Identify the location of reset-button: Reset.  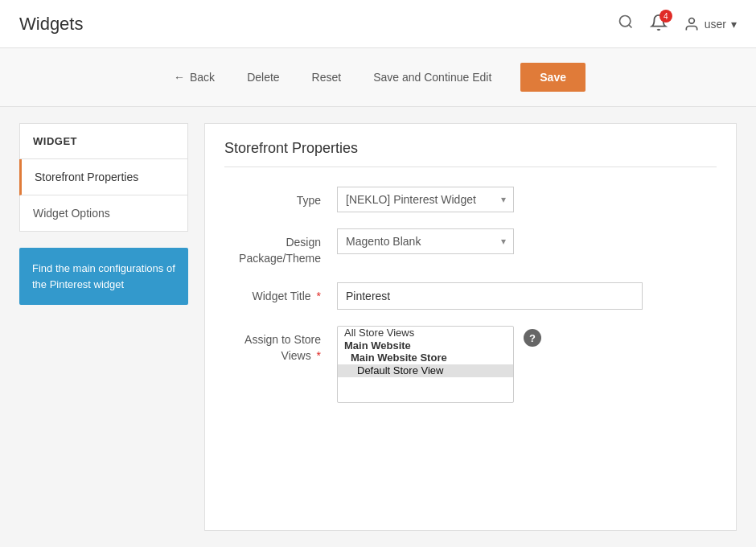
(327, 77).